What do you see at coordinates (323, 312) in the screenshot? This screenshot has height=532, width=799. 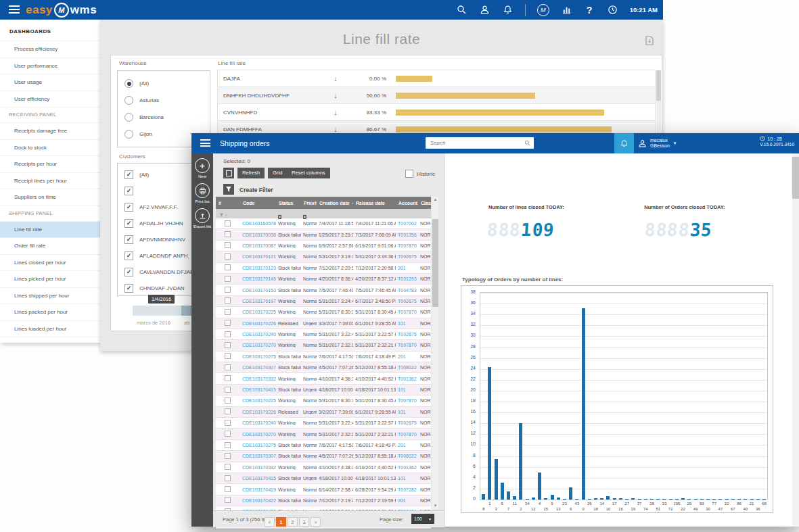 I see `table-row: CDE1031702250WorkingNormal5/31/2017 8:30…` at bounding box center [323, 312].